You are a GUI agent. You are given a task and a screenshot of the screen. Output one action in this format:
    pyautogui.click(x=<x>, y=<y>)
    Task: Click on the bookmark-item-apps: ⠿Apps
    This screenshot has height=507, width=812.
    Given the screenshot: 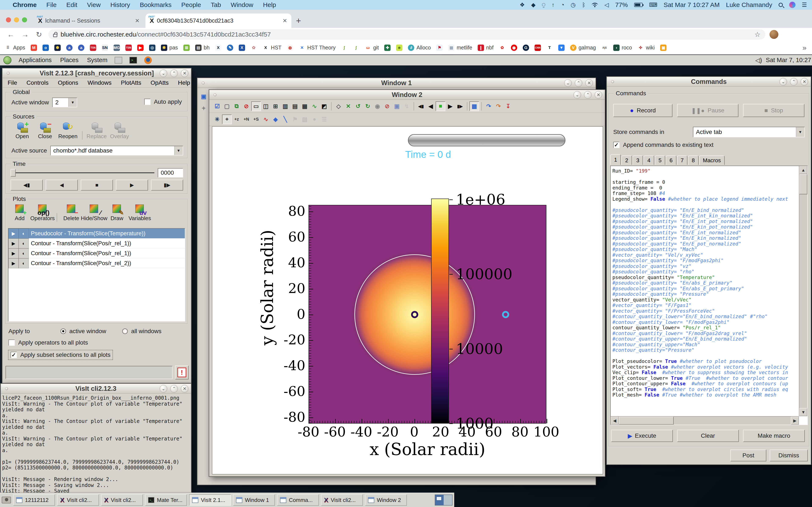 What is the action you would take?
    pyautogui.click(x=15, y=48)
    